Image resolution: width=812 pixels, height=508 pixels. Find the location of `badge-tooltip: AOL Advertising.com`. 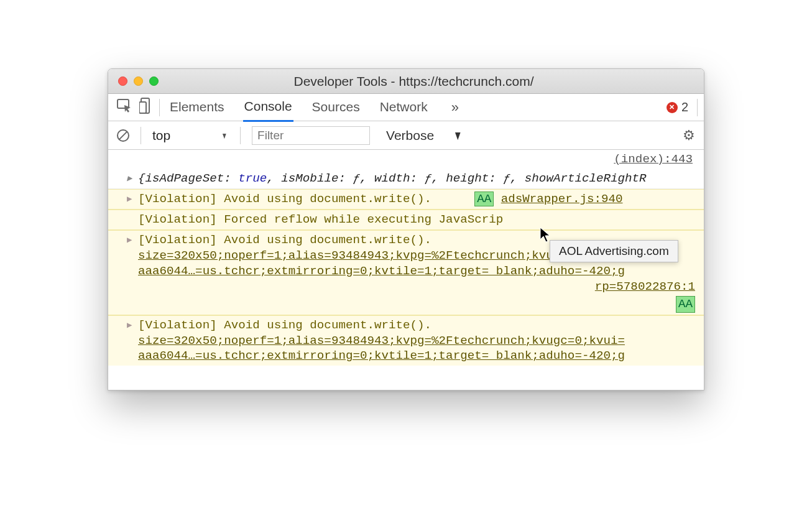

badge-tooltip: AOL Advertising.com is located at coordinates (614, 251).